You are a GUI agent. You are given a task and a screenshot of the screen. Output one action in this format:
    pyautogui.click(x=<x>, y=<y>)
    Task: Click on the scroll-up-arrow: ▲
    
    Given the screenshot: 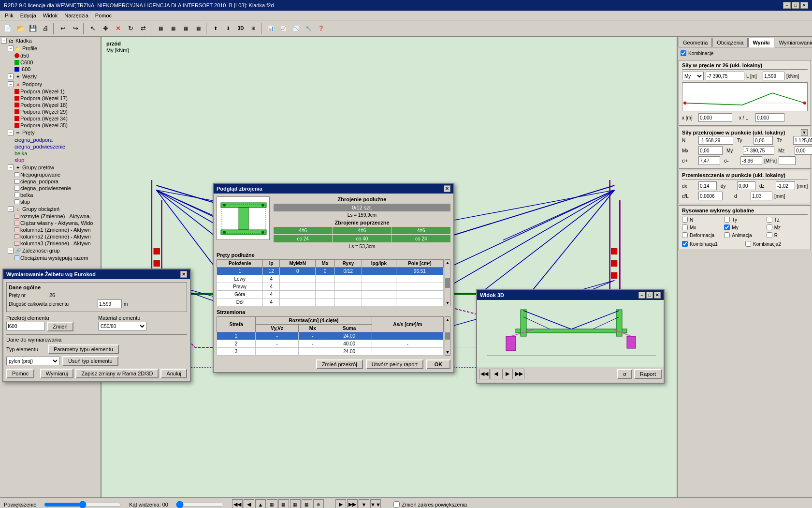 What is the action you would take?
    pyautogui.click(x=448, y=263)
    